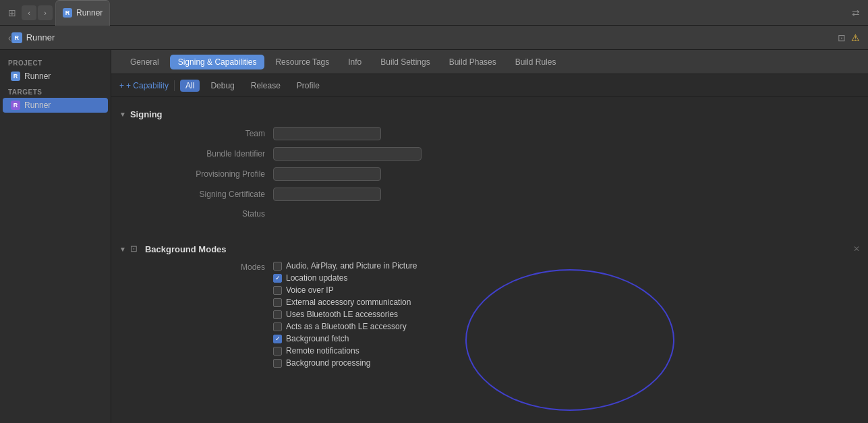 This screenshot has height=423, width=868. What do you see at coordinates (345, 339) in the screenshot?
I see `mode-item: Background fetch` at bounding box center [345, 339].